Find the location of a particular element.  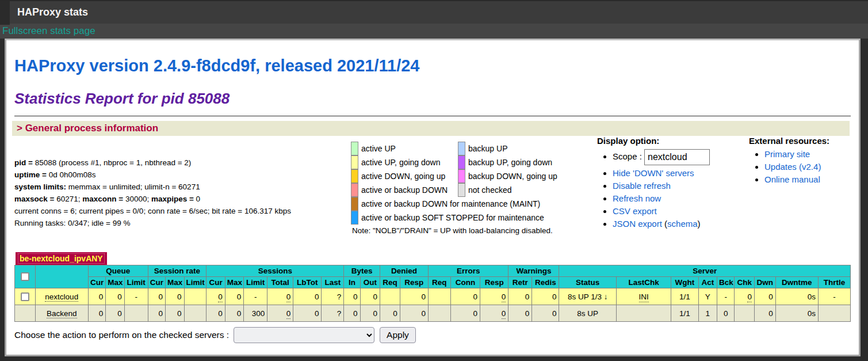

server-row-nextcloud: nextcloud 0 0 - 0 0 0 0 - 0 0 ? 0 0 0 is located at coordinates (433, 297).